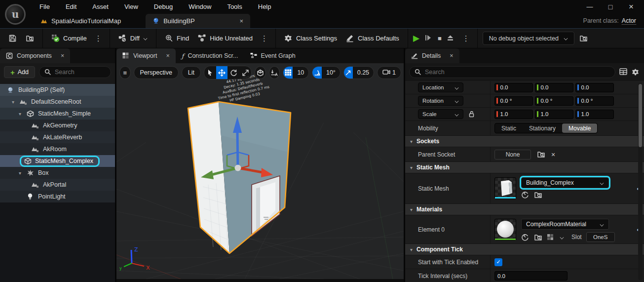 The width and height of the screenshot is (644, 282). What do you see at coordinates (69, 39) in the screenshot?
I see `compile-button: Compile` at bounding box center [69, 39].